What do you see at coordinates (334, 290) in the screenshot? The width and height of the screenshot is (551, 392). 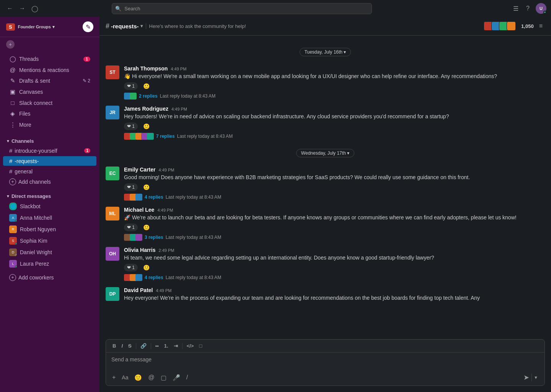 I see `msg-header-6: David Patel 4:49 PM` at bounding box center [334, 290].